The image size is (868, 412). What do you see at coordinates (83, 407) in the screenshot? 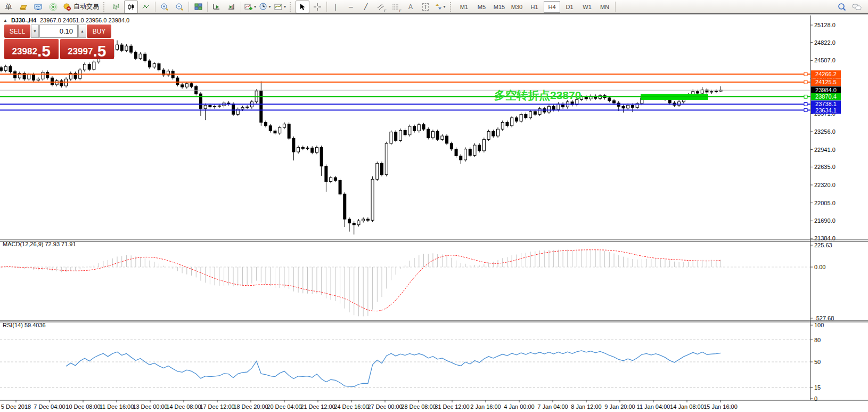
I see `time-axis-label: 10 Dec 08:00` at bounding box center [83, 407].